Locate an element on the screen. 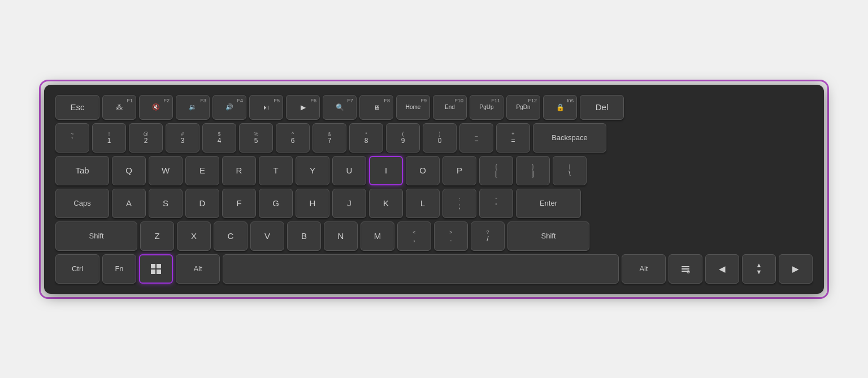 This screenshot has height=378, width=868. key-f11: PgUpF11 is located at coordinates (487, 107).